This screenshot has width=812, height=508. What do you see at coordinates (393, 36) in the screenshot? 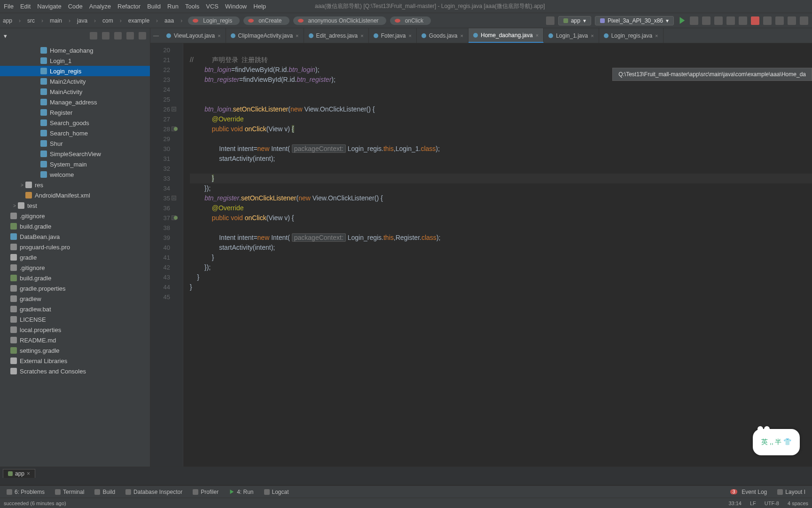
I see `editor-tab: Foter.java×` at bounding box center [393, 36].